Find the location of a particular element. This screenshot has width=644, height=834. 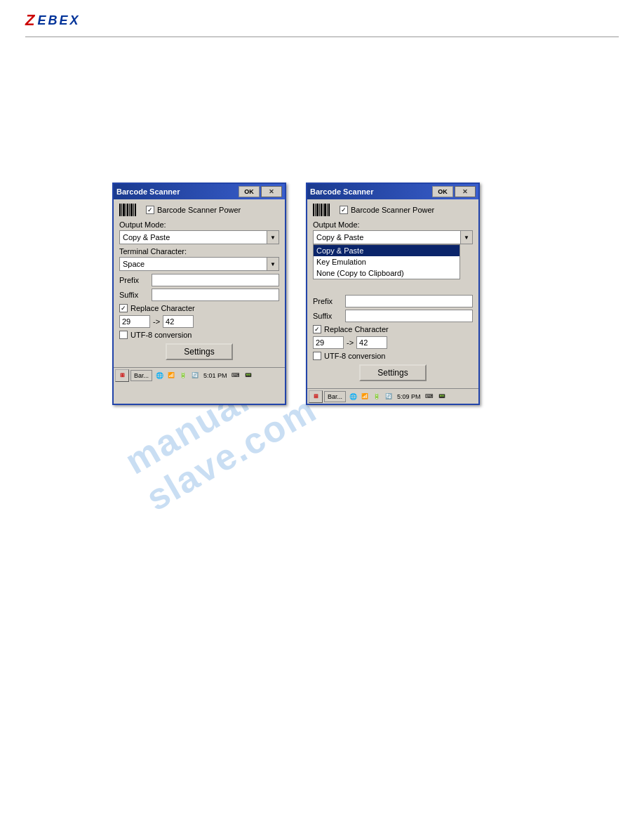

left-barcode-icon is located at coordinates (130, 210).